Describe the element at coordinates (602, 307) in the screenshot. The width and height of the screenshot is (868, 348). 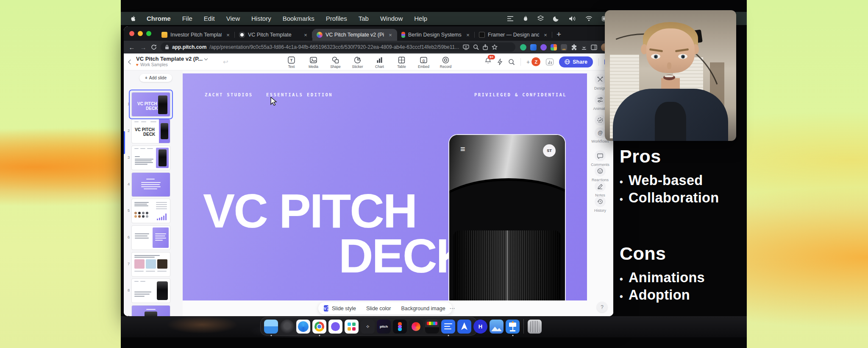
I see `help-button: ?` at that location.